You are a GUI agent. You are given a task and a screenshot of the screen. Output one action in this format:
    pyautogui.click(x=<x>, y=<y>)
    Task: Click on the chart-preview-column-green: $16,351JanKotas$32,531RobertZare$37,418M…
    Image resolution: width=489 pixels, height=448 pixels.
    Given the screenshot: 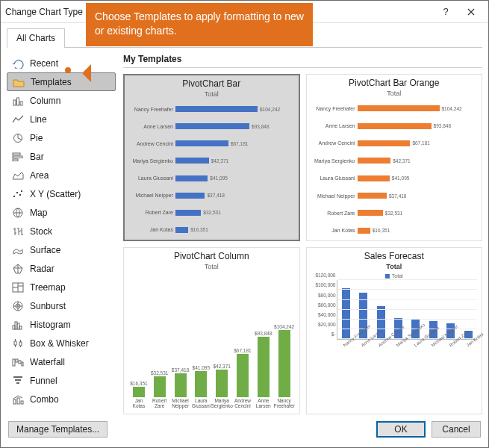 What is the action you would take?
    pyautogui.click(x=212, y=343)
    